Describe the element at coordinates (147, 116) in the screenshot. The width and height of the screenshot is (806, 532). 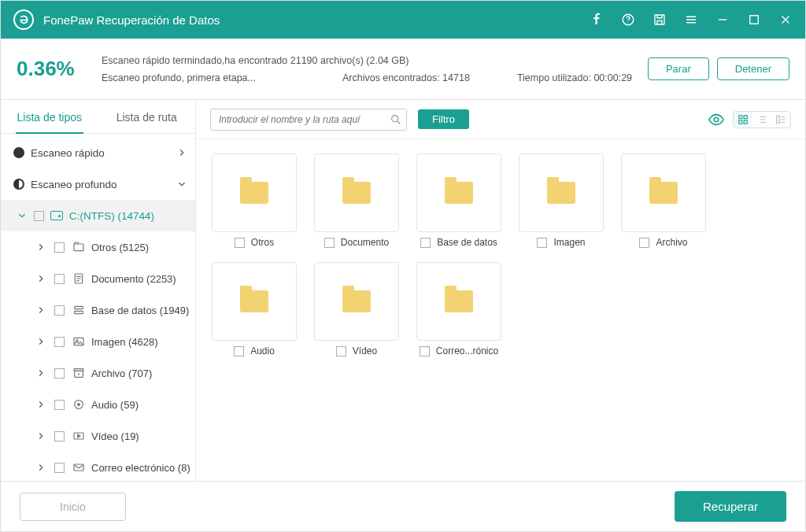
I see `tab-path: Lista de ruta` at that location.